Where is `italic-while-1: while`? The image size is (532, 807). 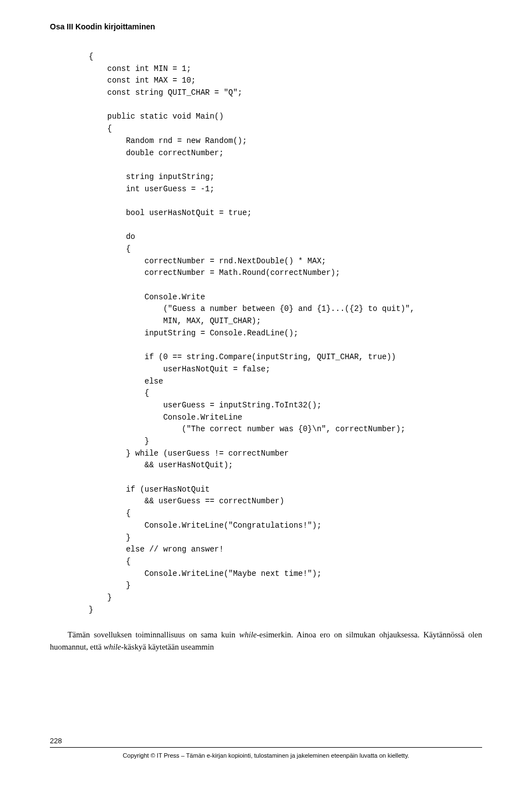 italic-while-1: while is located at coordinates (248, 635).